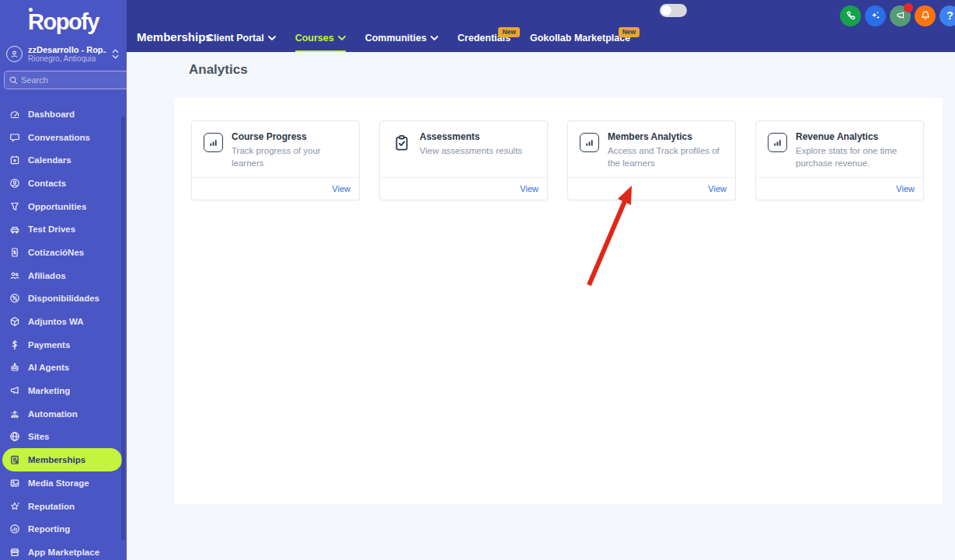  Describe the element at coordinates (64, 160) in the screenshot. I see `sidebar-item-calendars: Calendars` at that location.